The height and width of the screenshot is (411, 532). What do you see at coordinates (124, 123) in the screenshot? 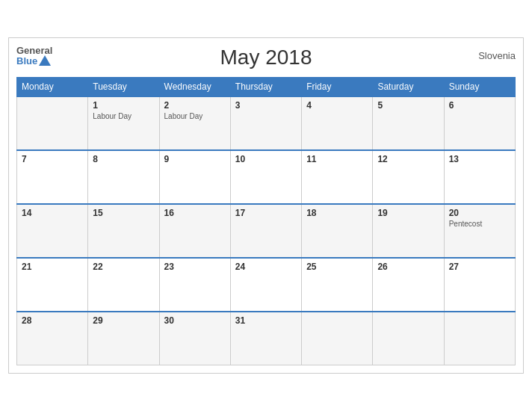
I see `calendar-cell: 1Labour Day` at bounding box center [124, 123].